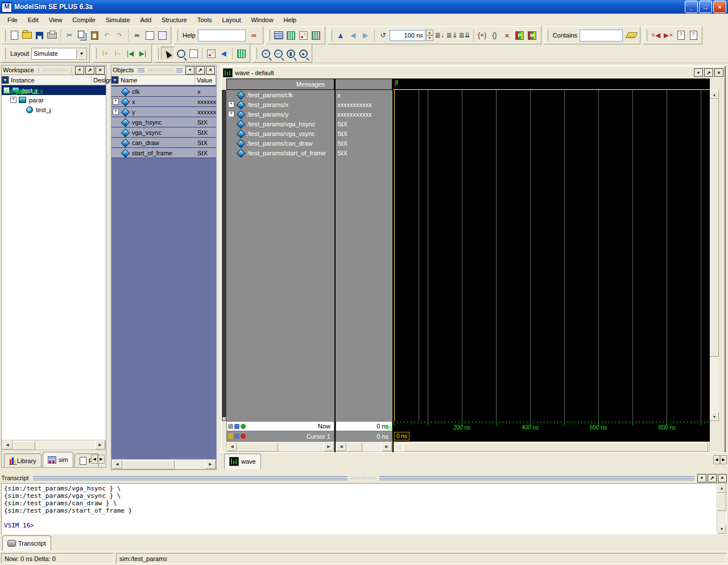  What do you see at coordinates (395, 255) in the screenshot?
I see `wave-cursor-line` at bounding box center [395, 255].